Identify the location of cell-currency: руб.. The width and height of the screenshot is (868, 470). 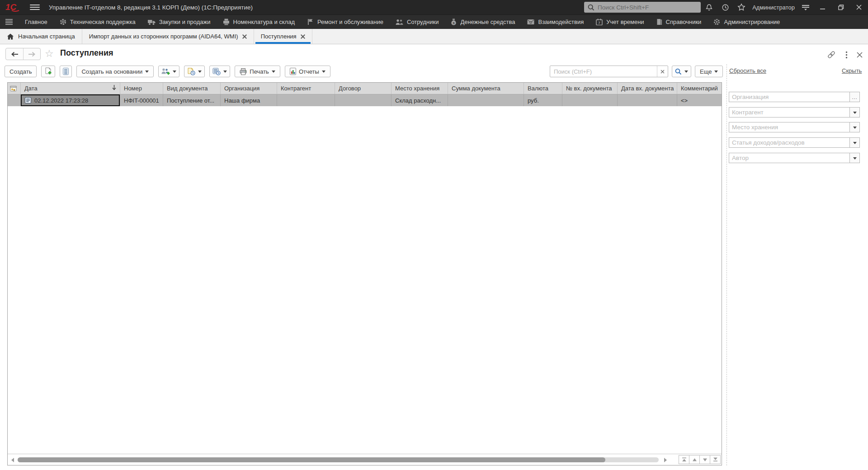
(543, 100).